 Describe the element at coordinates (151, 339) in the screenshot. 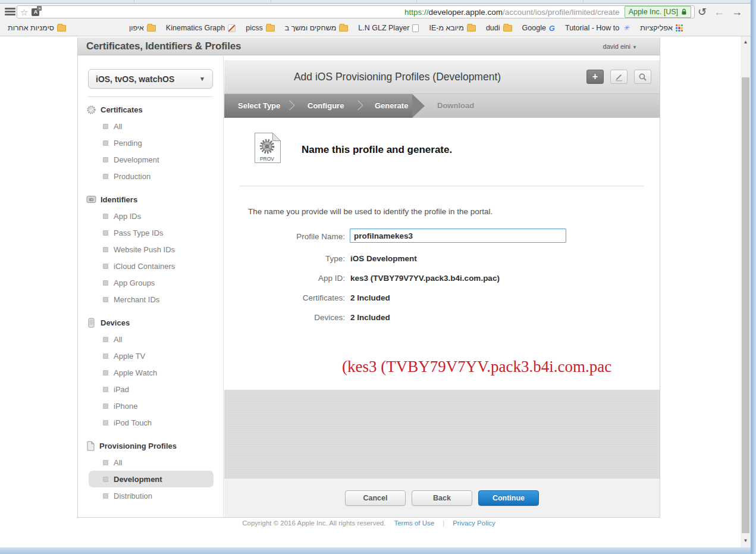

I see `sidebar-item-devices-all: All` at that location.